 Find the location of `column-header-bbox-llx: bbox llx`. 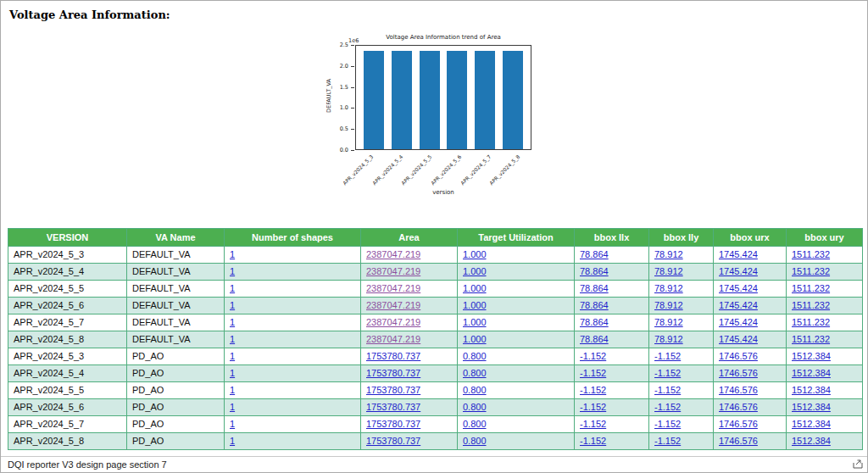

column-header-bbox-llx: bbox llx is located at coordinates (612, 237).